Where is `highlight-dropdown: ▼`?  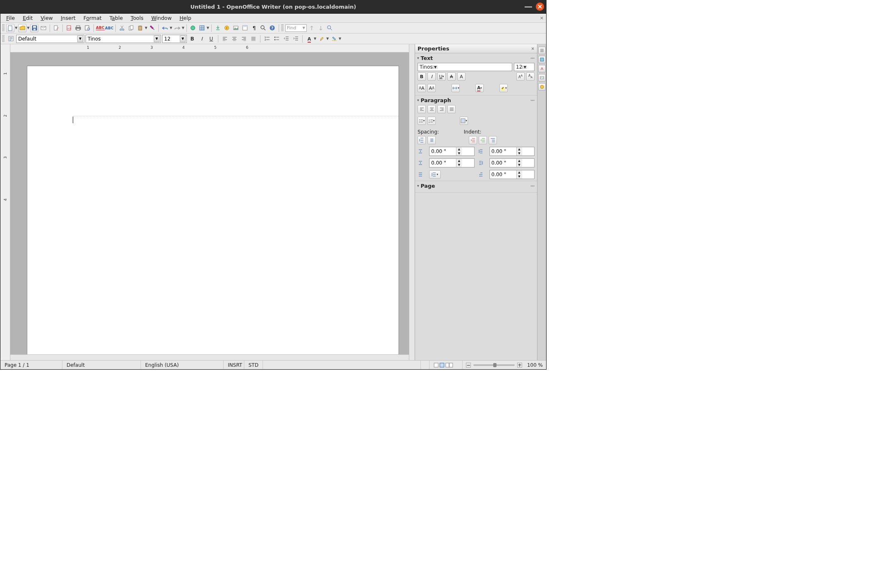 highlight-dropdown: ▼ is located at coordinates (327, 39).